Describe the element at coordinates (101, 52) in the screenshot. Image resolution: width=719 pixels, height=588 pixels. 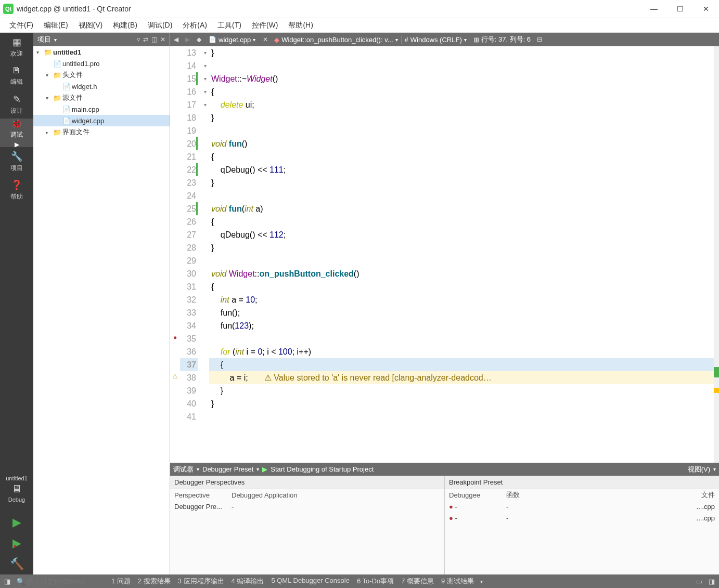
I see `tree-item: ▾📁untitled1` at that location.